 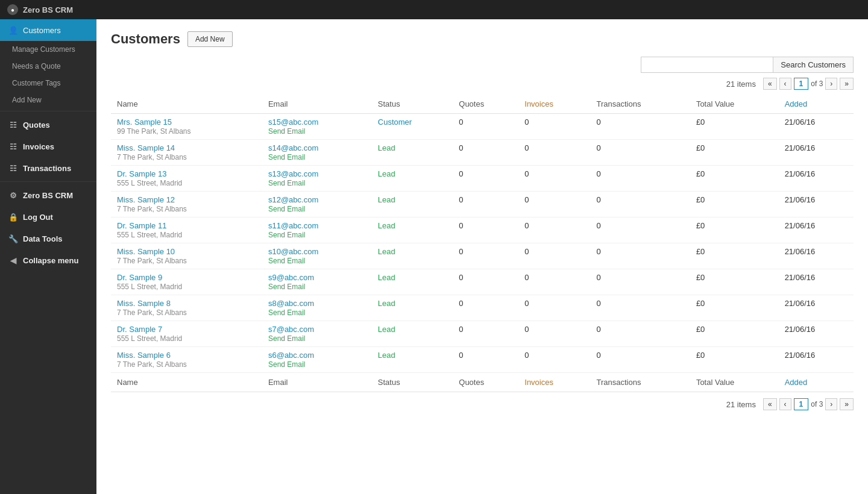 I want to click on table-header-row: Name Email Status Quotes Invoices Transa…, so click(x=482, y=104).